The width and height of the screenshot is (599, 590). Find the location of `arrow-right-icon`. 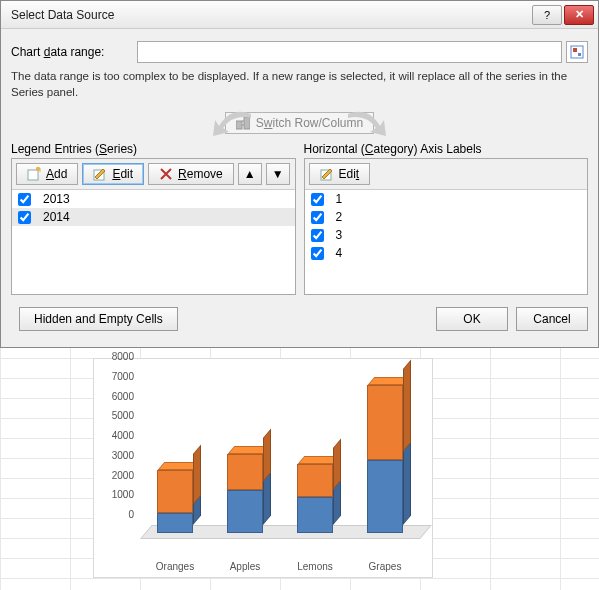

arrow-right-icon is located at coordinates (366, 123).